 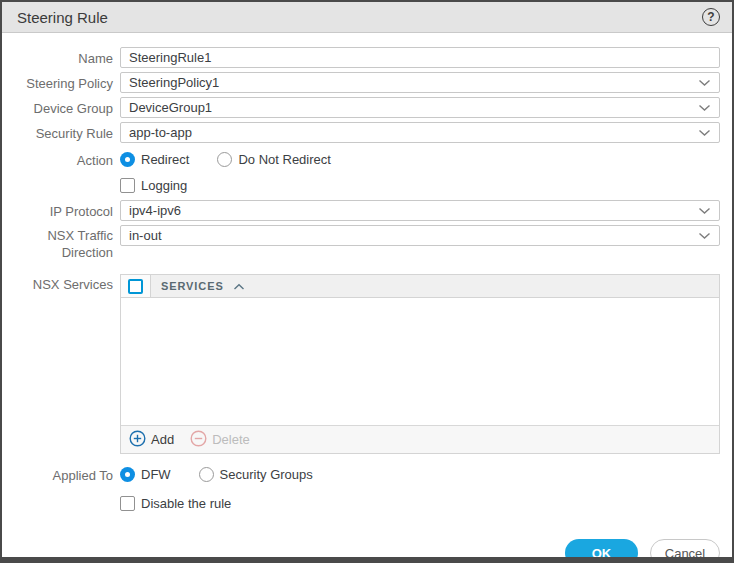 What do you see at coordinates (361, 82) in the screenshot?
I see `form-row-steering-policy: Steering Policy SteeringPolicy1` at bounding box center [361, 82].